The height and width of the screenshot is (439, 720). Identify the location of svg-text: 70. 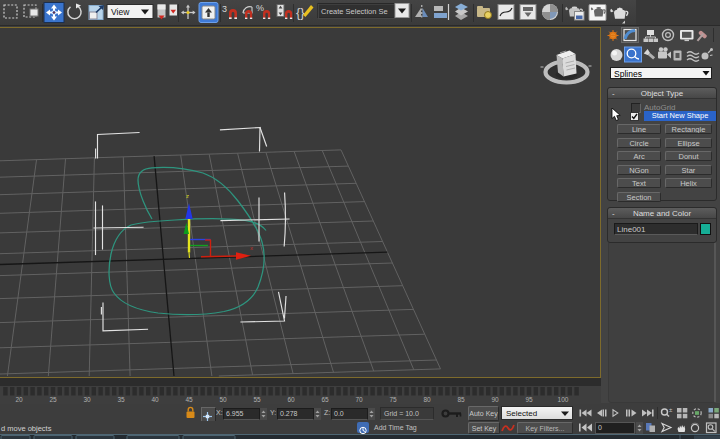
(359, 400).